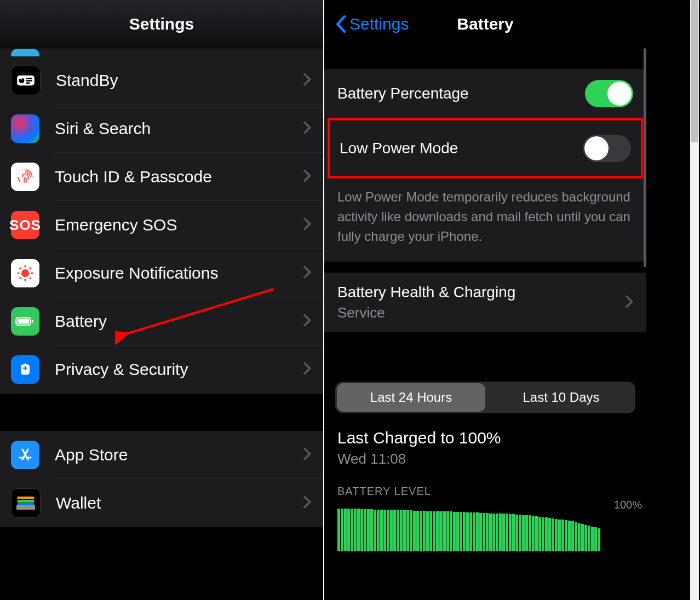 The image size is (700, 600). I want to click on clipped-icon, so click(25, 53).